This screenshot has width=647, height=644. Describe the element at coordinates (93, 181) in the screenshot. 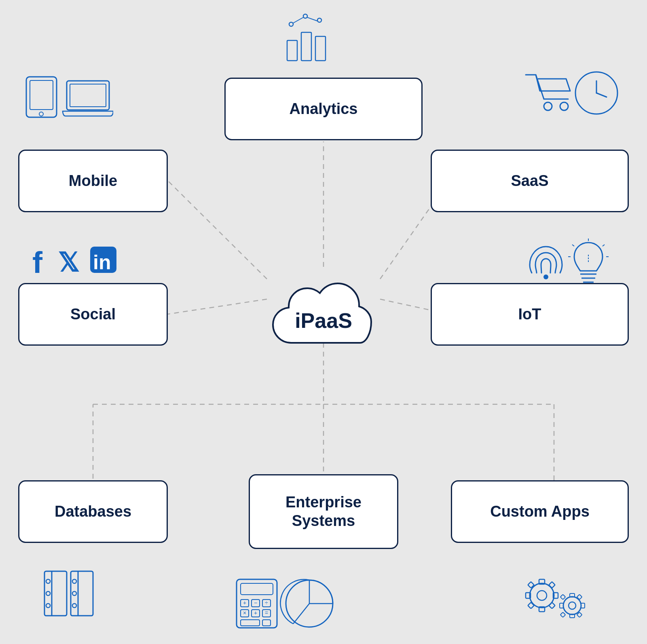

I see `mobile-box: Mobile` at that location.